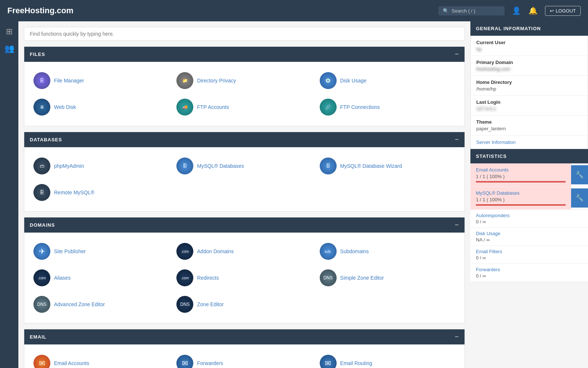 This screenshot has width=588, height=368. Describe the element at coordinates (244, 140) in the screenshot. I see `section-header-databases: DATABASES−` at that location.